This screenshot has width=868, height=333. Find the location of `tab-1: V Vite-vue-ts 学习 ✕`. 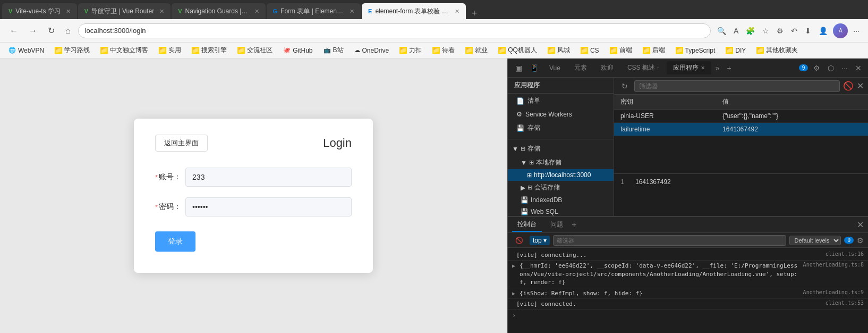

tab-1: V Vite-vue-ts 学习 ✕ is located at coordinates (39, 11).